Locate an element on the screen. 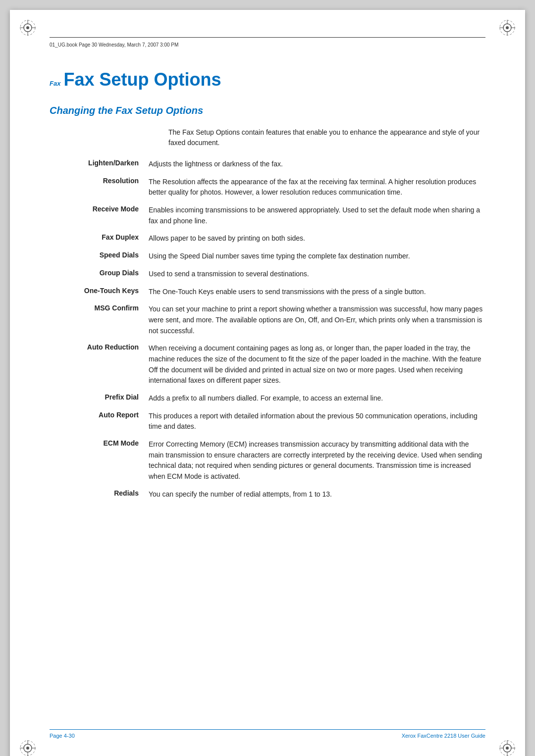  definition-entry: Auto ReportThis produces a report with d… is located at coordinates (268, 422).